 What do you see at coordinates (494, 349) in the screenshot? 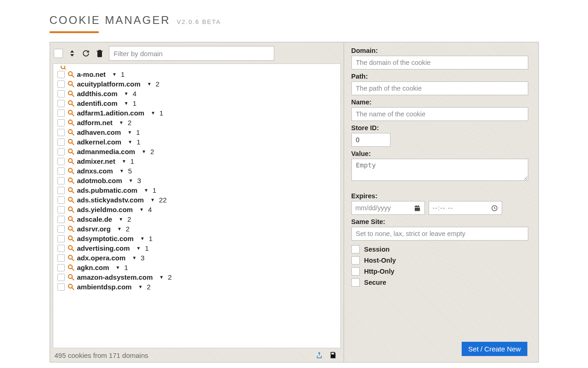
I see `set-create-button: Set / Create New` at bounding box center [494, 349].